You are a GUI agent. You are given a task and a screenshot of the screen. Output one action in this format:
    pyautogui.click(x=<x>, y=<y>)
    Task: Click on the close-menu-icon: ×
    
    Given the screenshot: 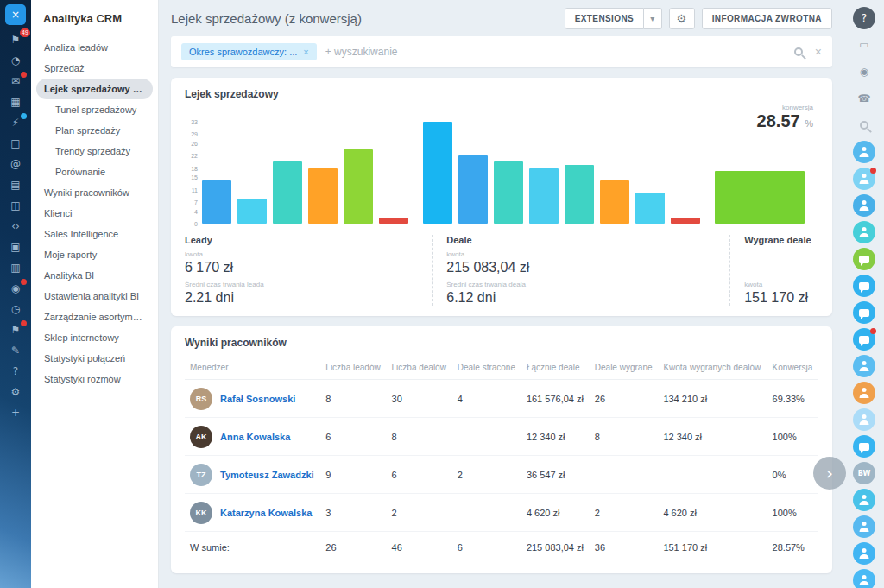 What is the action you would take?
    pyautogui.click(x=16, y=15)
    